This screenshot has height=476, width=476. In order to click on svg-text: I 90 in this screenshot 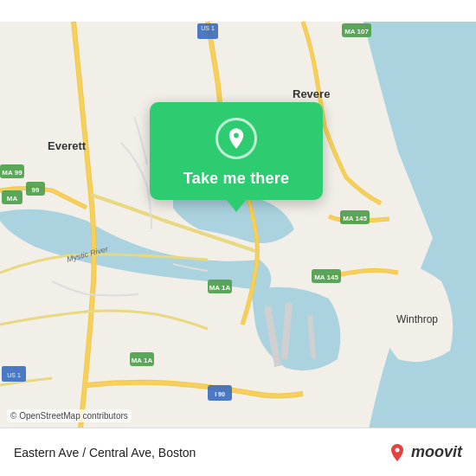, I will do `click(220, 395)`.